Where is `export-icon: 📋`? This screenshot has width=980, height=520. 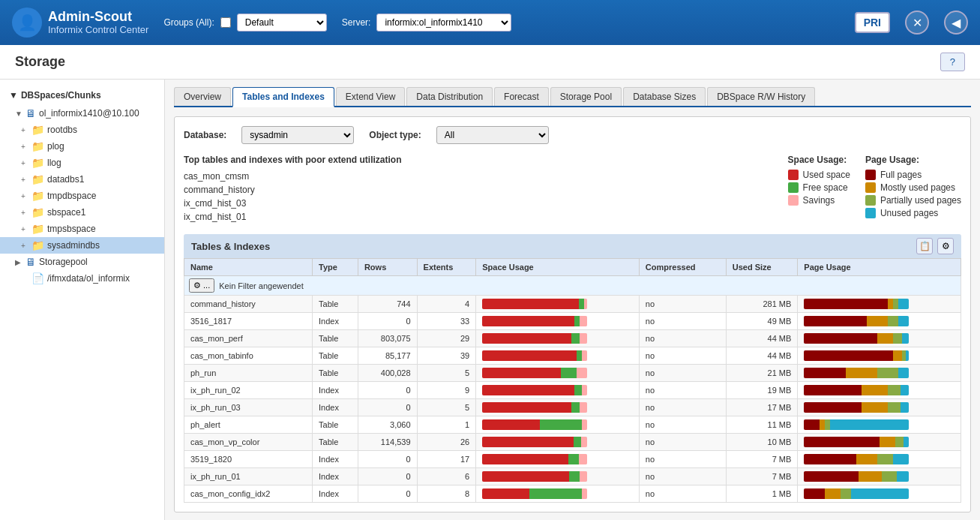 export-icon: 📋 is located at coordinates (925, 246).